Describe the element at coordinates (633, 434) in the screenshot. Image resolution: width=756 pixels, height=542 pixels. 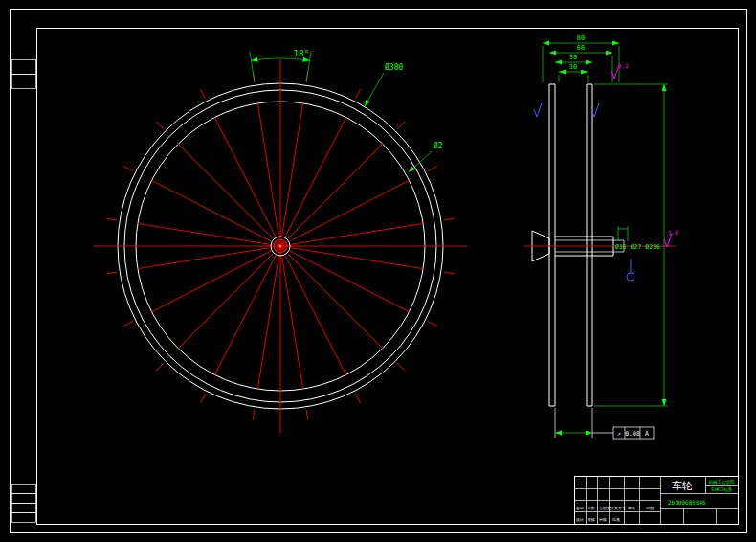
I see `tolerance-value: 0.08` at that location.